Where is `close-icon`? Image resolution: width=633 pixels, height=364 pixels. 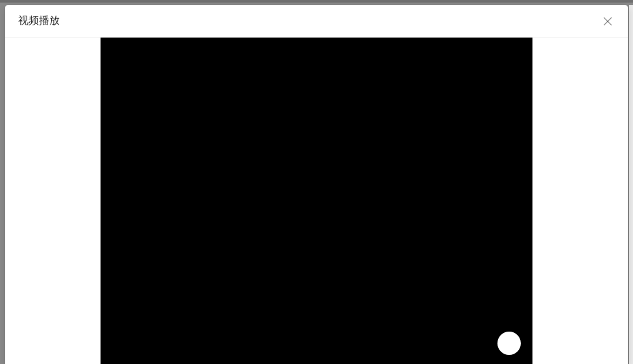
close-icon is located at coordinates (608, 21).